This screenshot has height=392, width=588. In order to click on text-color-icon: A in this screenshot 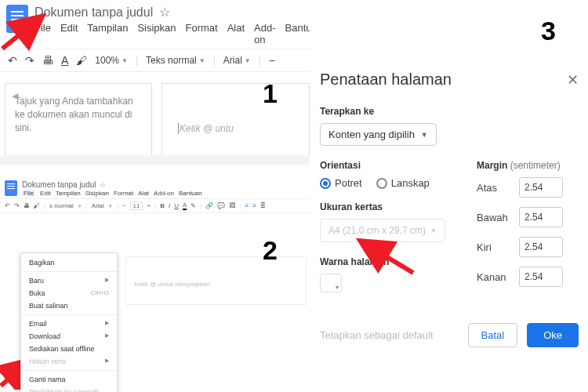, I will do `click(185, 205)`.